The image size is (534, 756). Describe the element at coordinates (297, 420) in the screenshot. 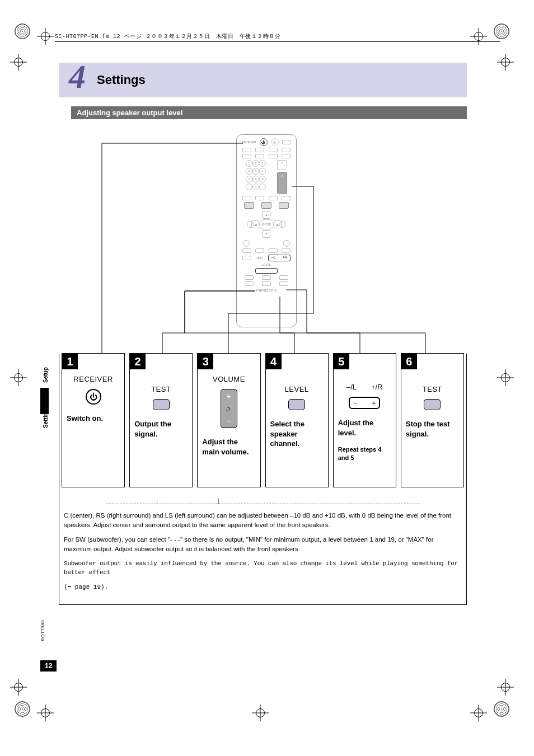

I see `step-4: 4 LEVEL Select the speaker channel.` at that location.